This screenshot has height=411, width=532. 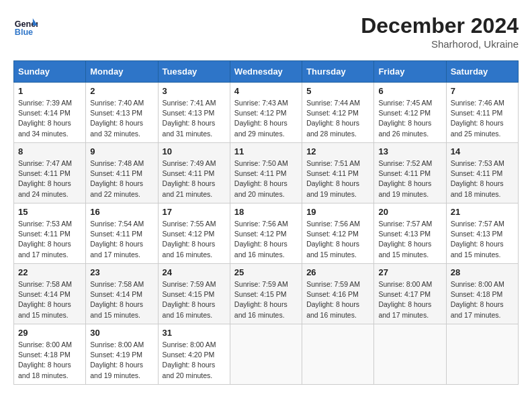 I want to click on day-number: 12, so click(x=338, y=152).